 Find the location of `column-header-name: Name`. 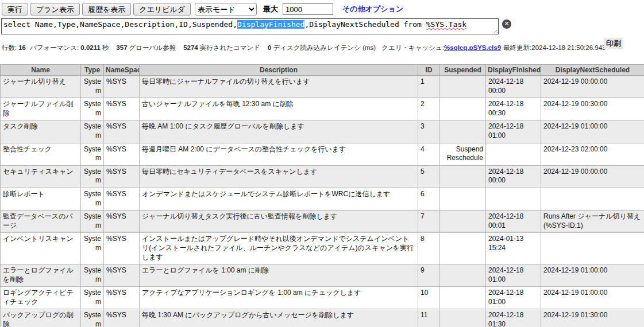

column-header-name: Name is located at coordinates (41, 70).